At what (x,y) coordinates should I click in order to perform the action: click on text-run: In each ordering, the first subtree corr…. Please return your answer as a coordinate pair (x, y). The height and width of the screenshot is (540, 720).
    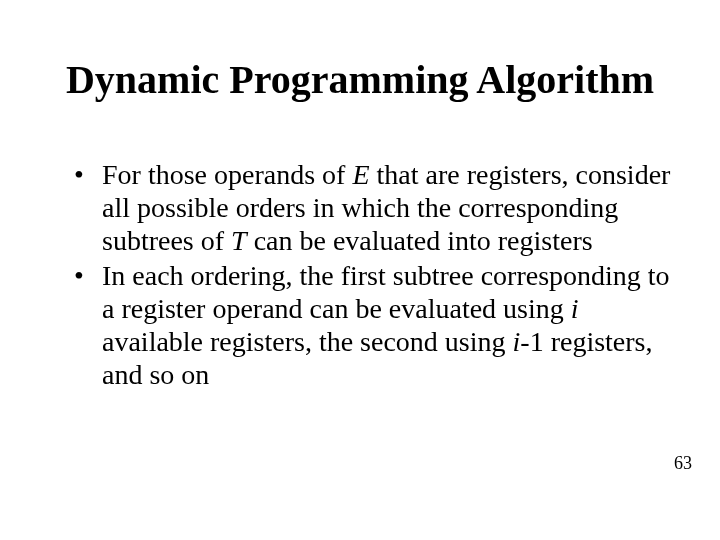
    Looking at the image, I should click on (386, 292).